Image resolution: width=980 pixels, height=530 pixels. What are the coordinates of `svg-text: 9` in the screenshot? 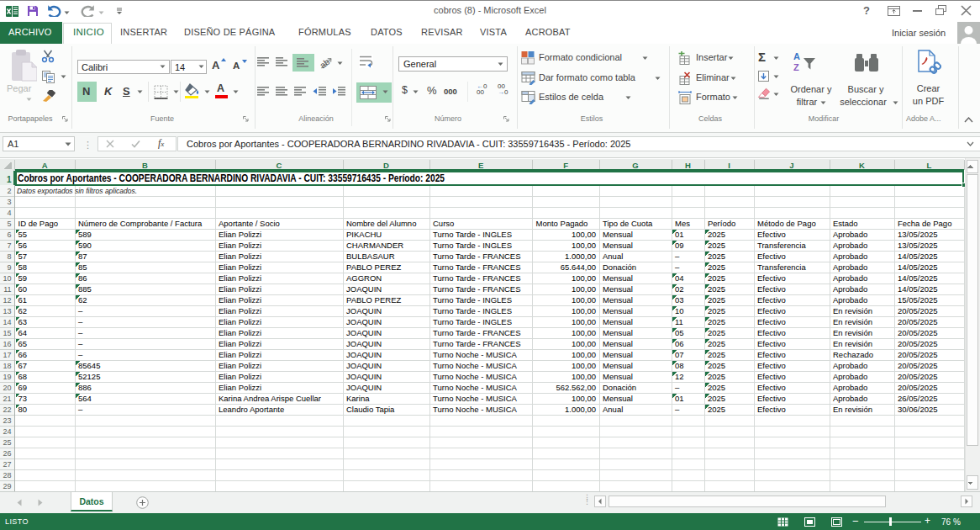 It's located at (8, 268).